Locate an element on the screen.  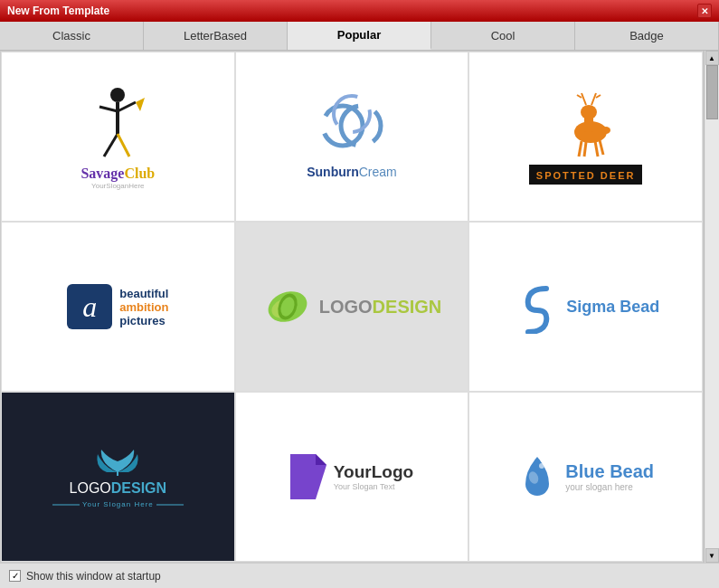
scroll-up-button: ▲ is located at coordinates (713, 58).